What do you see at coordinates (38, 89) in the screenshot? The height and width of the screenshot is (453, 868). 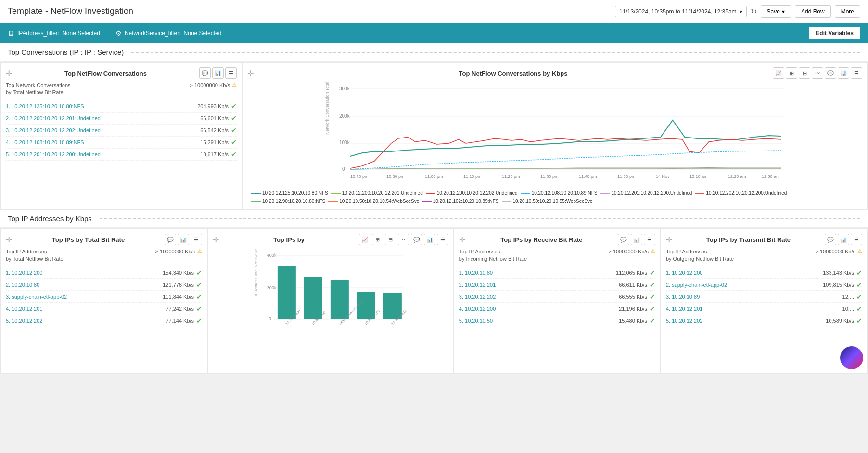 I see `meta-label: Top Network Conversationsby Total Netflo…` at bounding box center [38, 89].